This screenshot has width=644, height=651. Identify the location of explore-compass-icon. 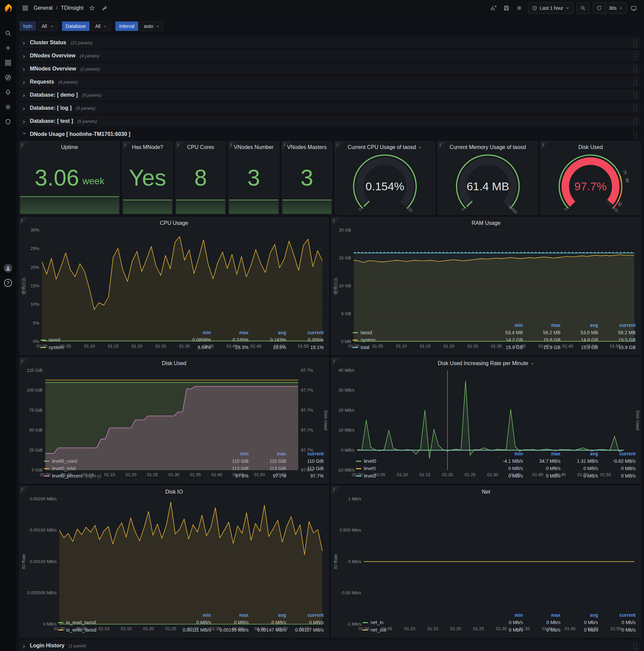
(8, 78).